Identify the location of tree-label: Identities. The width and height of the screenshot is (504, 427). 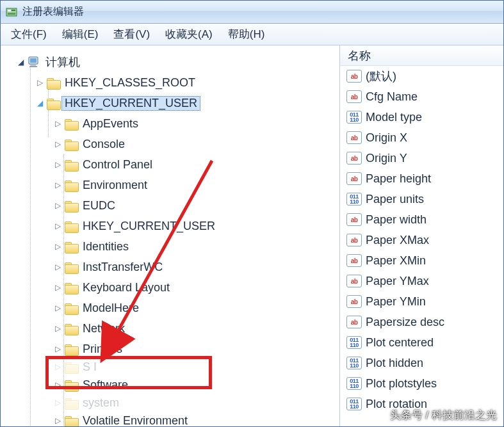
(106, 247).